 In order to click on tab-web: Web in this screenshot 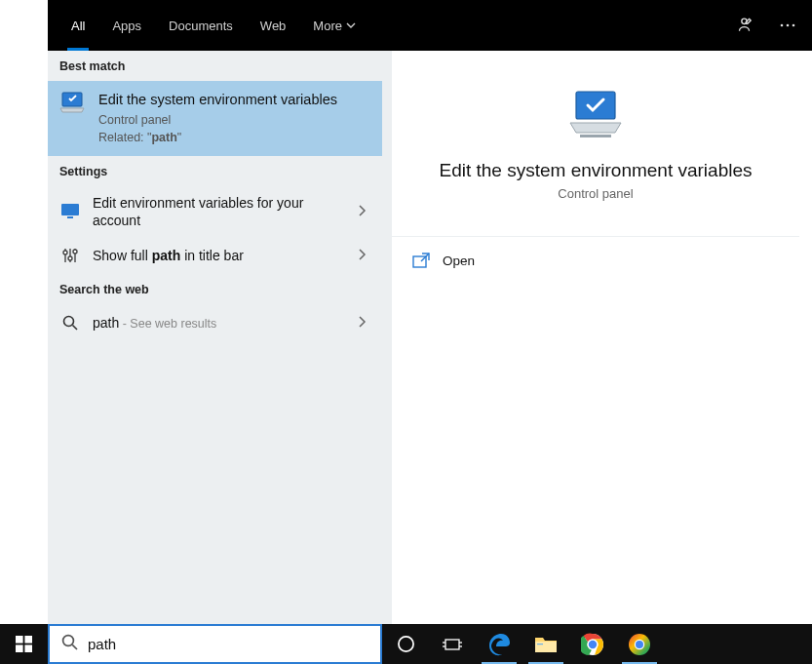, I will do `click(273, 25)`.